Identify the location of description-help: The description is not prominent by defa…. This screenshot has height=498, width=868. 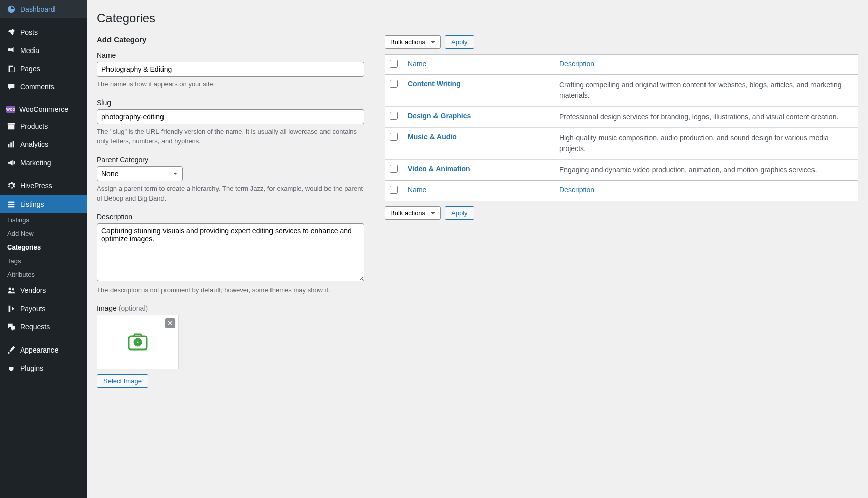
(231, 290).